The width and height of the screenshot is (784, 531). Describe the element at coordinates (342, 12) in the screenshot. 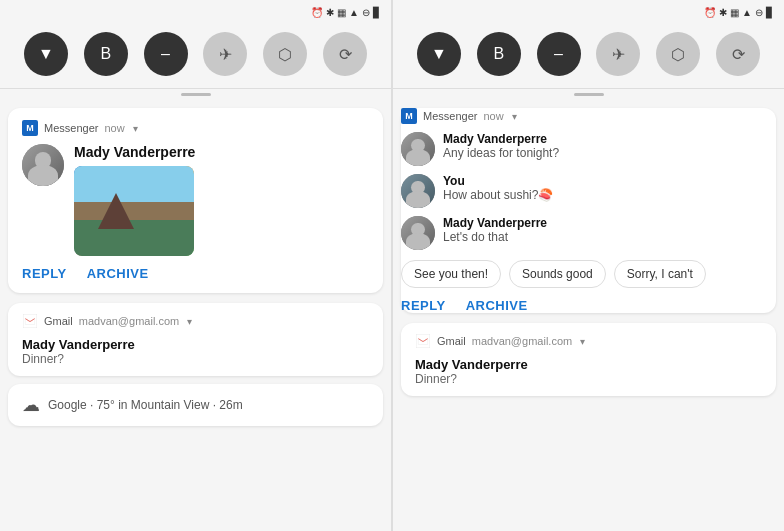

I see `signal-icon: ▦` at that location.